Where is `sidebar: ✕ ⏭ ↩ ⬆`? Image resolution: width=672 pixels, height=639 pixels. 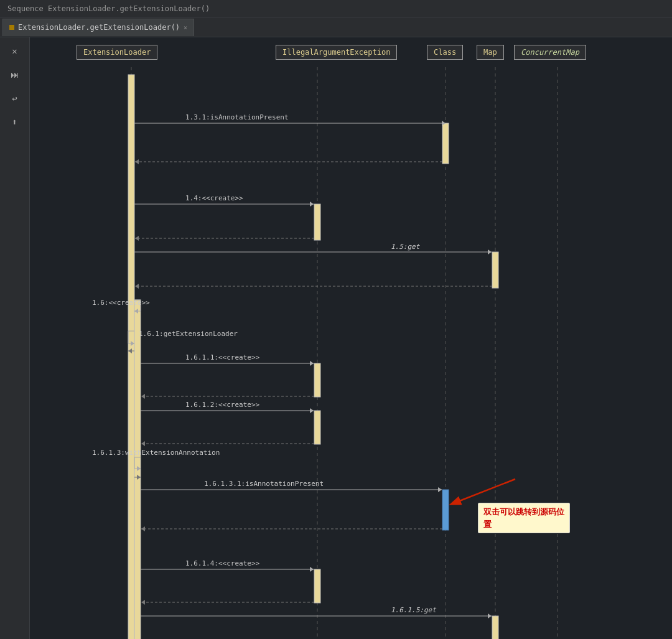
sidebar: ✕ ⏭ ↩ ⬆ is located at coordinates (15, 338).